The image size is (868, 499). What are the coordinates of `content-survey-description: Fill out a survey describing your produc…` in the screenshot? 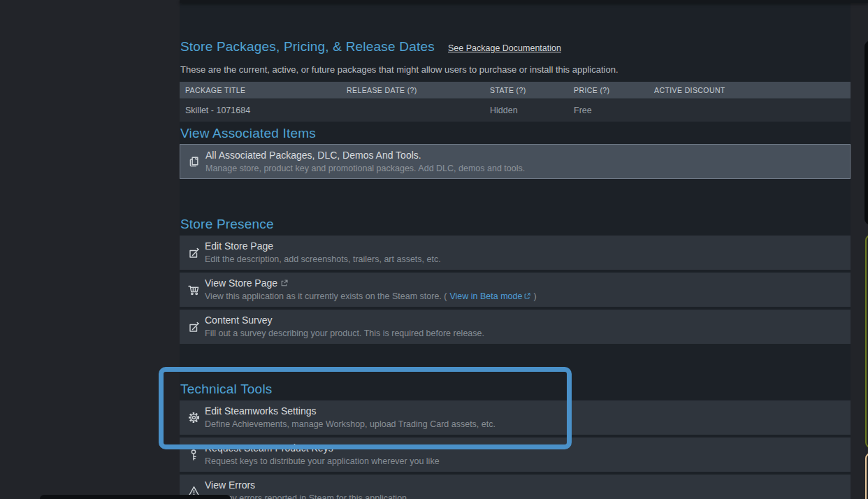 It's located at (345, 333).